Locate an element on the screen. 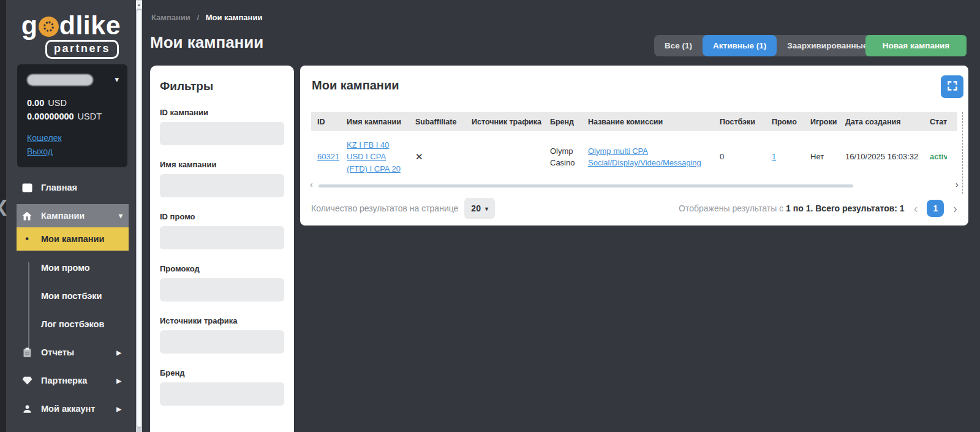 This screenshot has width=980, height=432. tab-active: Активные (1) is located at coordinates (740, 45).